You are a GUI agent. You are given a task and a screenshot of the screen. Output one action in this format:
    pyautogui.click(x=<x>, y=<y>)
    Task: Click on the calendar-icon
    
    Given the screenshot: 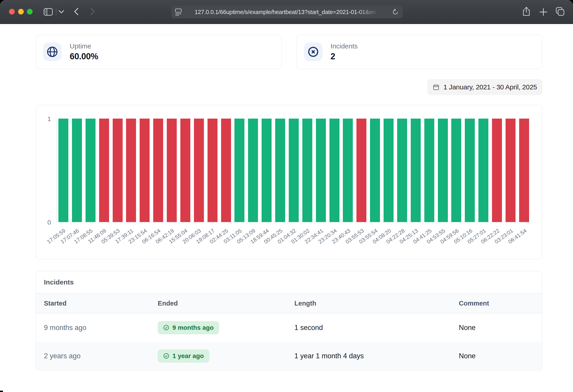 What is the action you would take?
    pyautogui.click(x=436, y=87)
    